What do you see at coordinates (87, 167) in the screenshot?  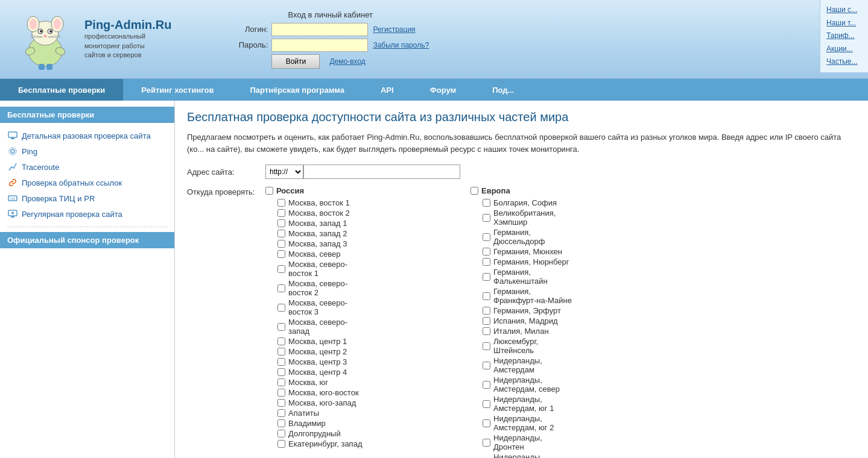 I see `sidebar-item-traceroute: Traceroute` at bounding box center [87, 167].